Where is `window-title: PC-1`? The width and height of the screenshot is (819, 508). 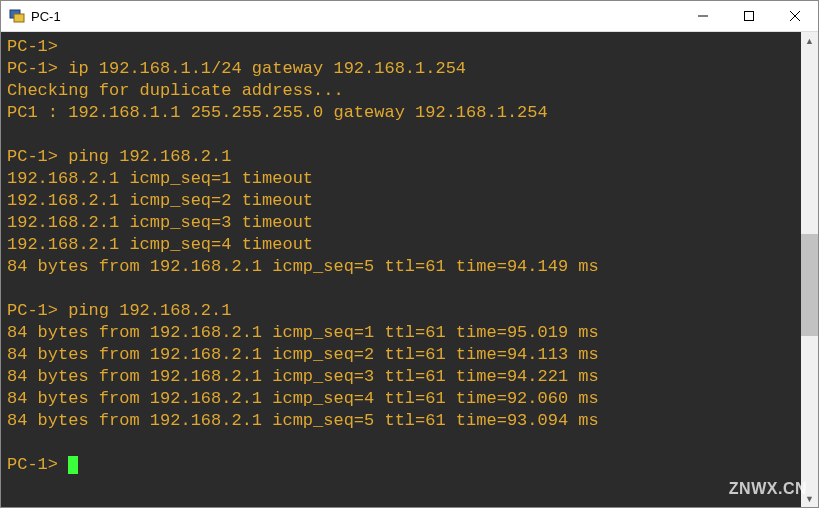
window-title: PC-1 is located at coordinates (46, 16).